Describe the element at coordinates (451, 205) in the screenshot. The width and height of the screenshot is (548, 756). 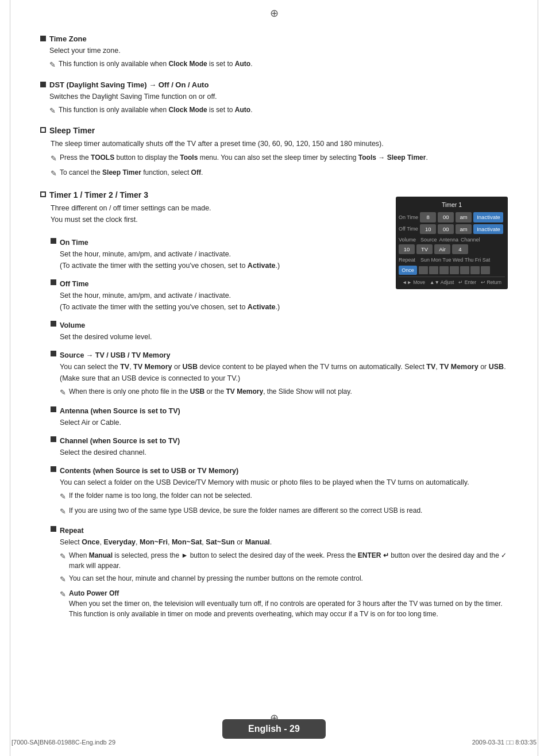
I see `timer-widget-title: Timer 1` at that location.